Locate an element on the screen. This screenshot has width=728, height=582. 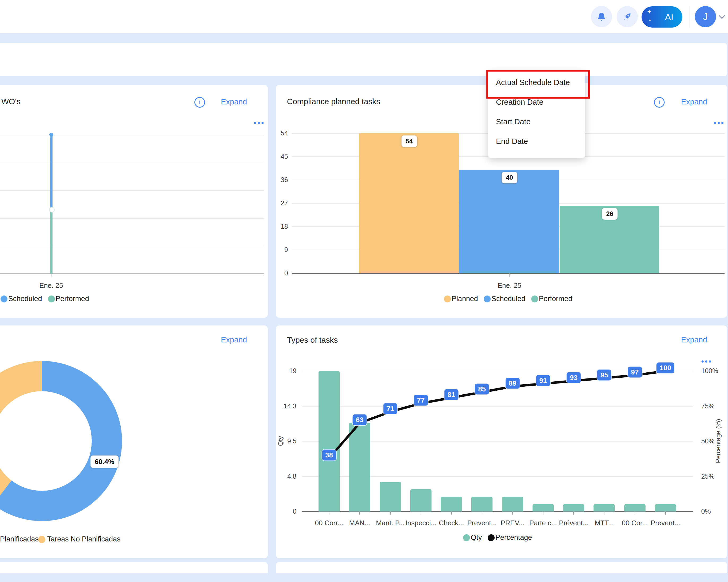
launcher-button is located at coordinates (627, 17).